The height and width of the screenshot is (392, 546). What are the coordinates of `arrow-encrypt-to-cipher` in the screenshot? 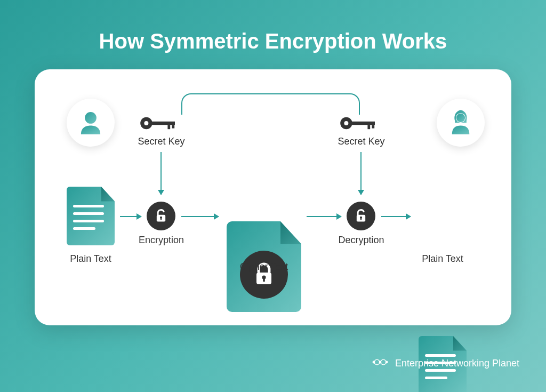 It's located at (200, 217).